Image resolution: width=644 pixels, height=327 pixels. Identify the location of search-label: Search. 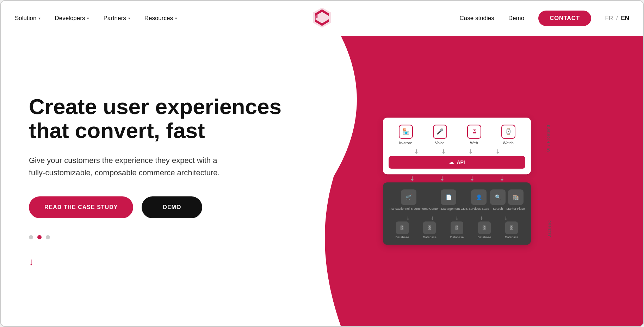
(498, 209).